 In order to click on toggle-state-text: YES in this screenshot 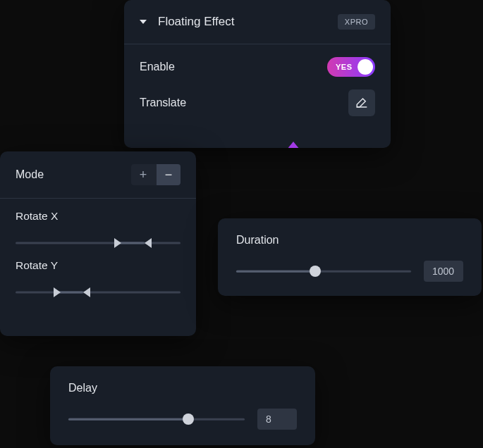, I will do `click(344, 67)`.